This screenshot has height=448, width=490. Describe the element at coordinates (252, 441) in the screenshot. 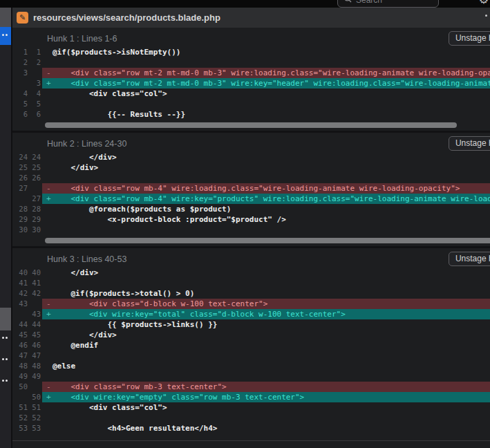

I see `section-divider` at that location.